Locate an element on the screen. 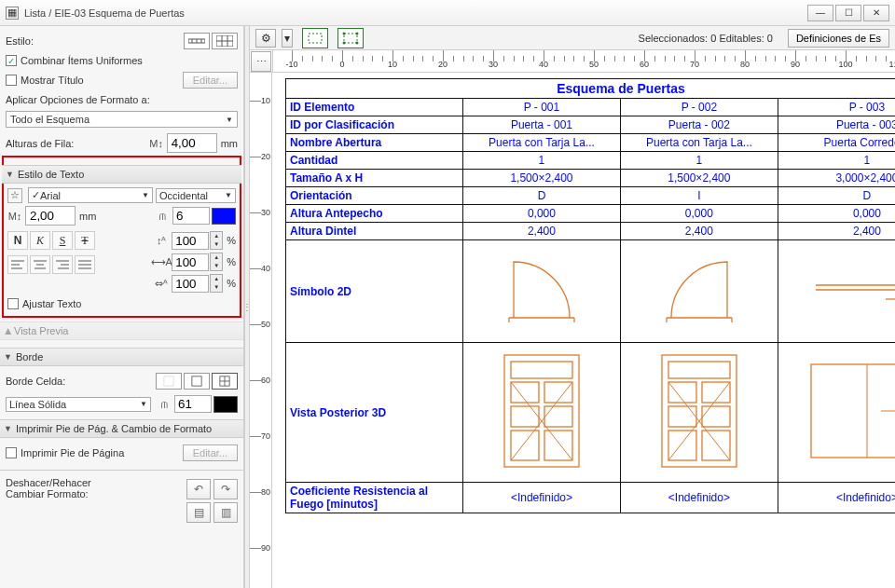  print-footer-checkbox is located at coordinates (11, 453).